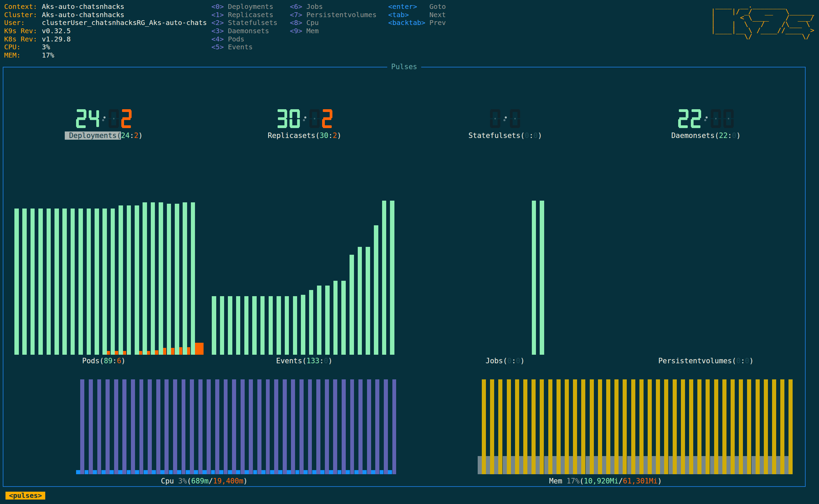 The height and width of the screenshot is (504, 819). What do you see at coordinates (220, 47) in the screenshot?
I see `menu-hotkey: <5>` at bounding box center [220, 47].